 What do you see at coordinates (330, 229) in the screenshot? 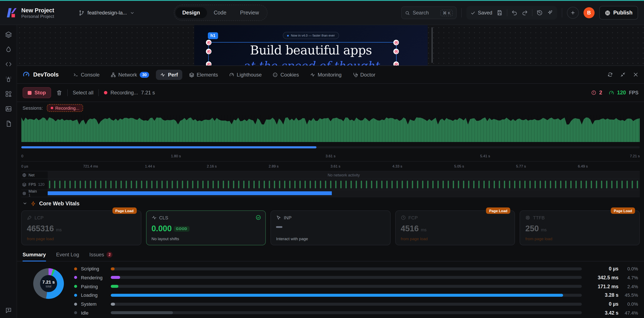
I see `vitals-cards: Page LoadLCP465316msfrom page loadCLS0.0…` at bounding box center [330, 229].